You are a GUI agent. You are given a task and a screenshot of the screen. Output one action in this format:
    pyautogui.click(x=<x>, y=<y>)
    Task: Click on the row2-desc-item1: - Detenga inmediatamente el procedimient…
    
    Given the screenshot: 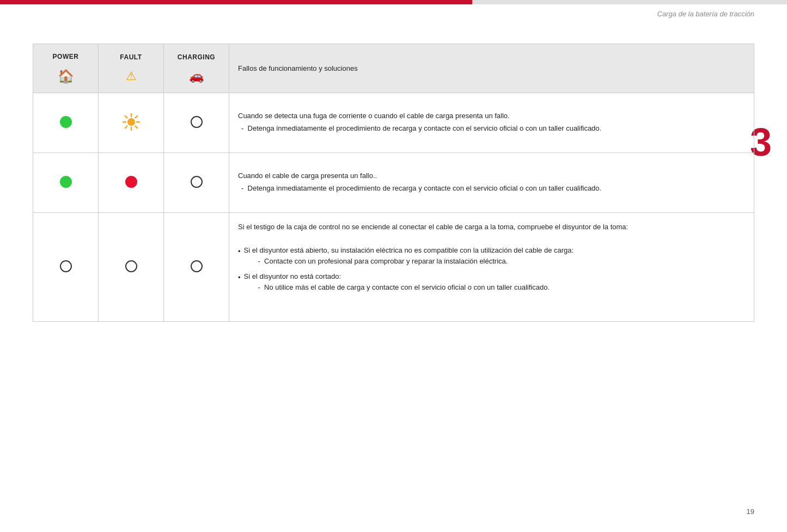 What is the action you would take?
    pyautogui.click(x=491, y=188)
    